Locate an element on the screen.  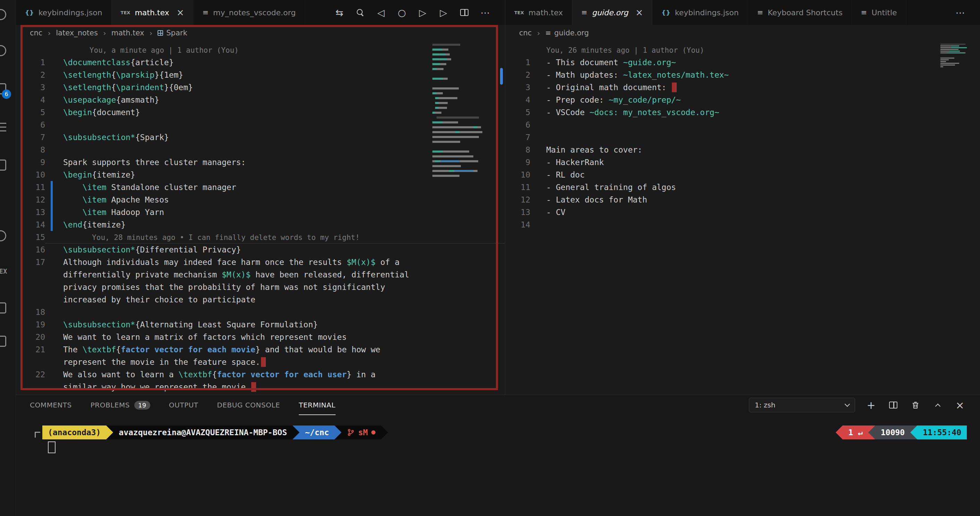
breadcrumb-item: math.tex is located at coordinates (128, 33).